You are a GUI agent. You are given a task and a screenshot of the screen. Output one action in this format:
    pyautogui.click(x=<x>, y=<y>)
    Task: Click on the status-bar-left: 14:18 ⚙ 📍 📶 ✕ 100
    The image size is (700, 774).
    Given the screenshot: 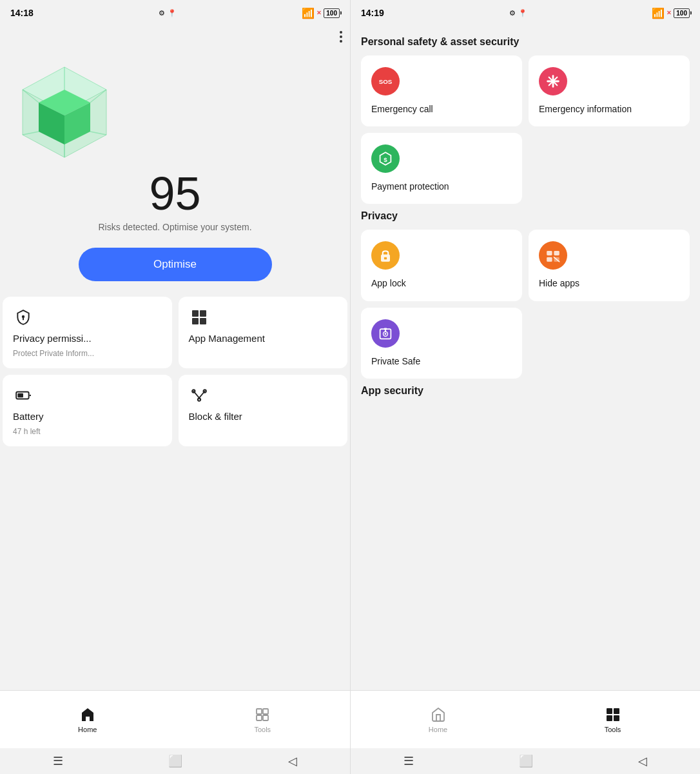 What is the action you would take?
    pyautogui.click(x=175, y=12)
    